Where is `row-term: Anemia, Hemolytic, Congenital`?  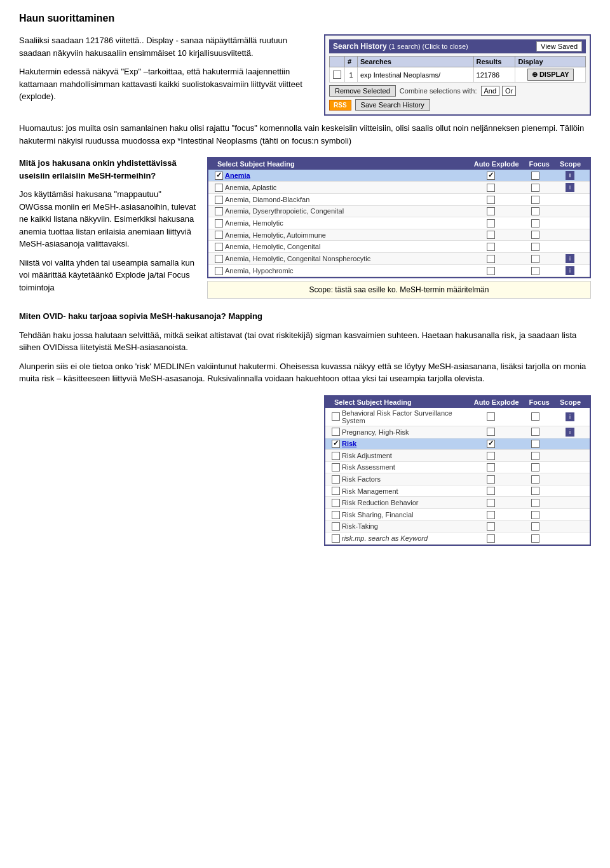 row-term: Anemia, Hemolytic, Congenital is located at coordinates (345, 247).